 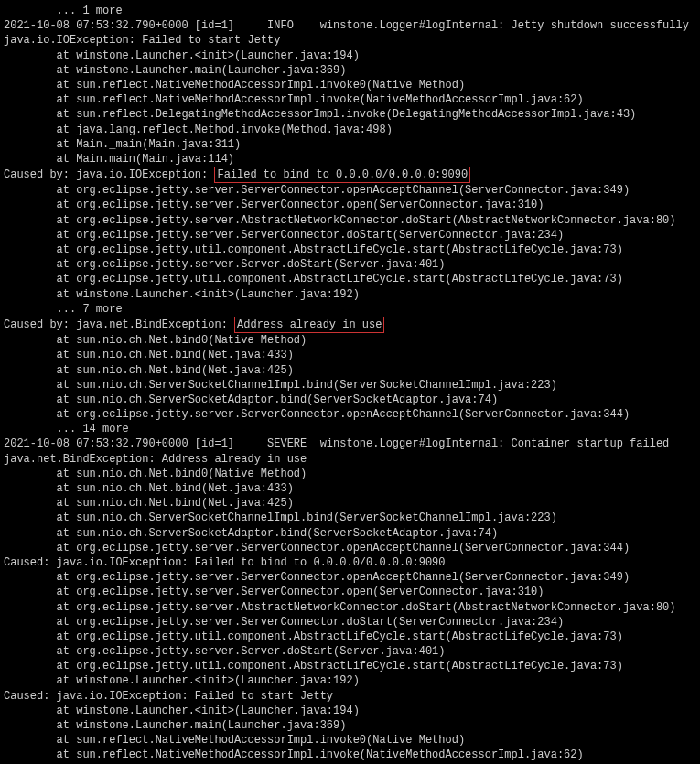 I want to click on log-line: java.net.BindException: Address already …, so click(x=350, y=459).